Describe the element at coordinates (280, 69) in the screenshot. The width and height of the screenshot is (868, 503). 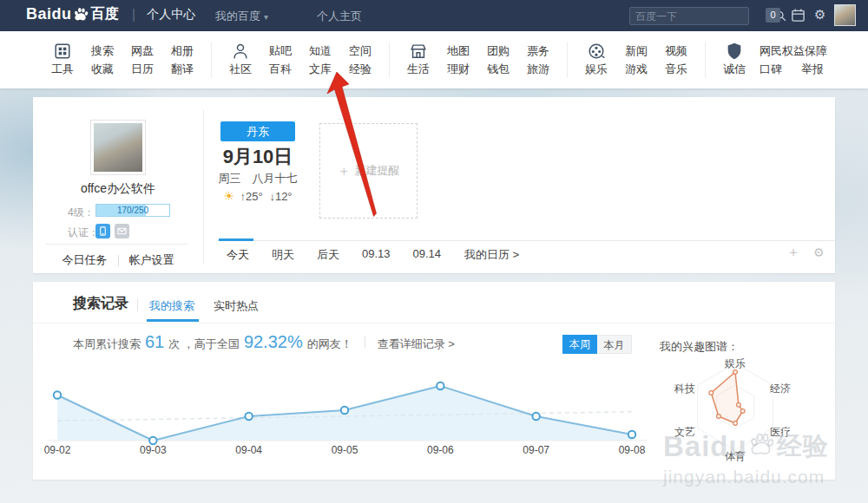
I see `service-link-百科: 百科` at that location.